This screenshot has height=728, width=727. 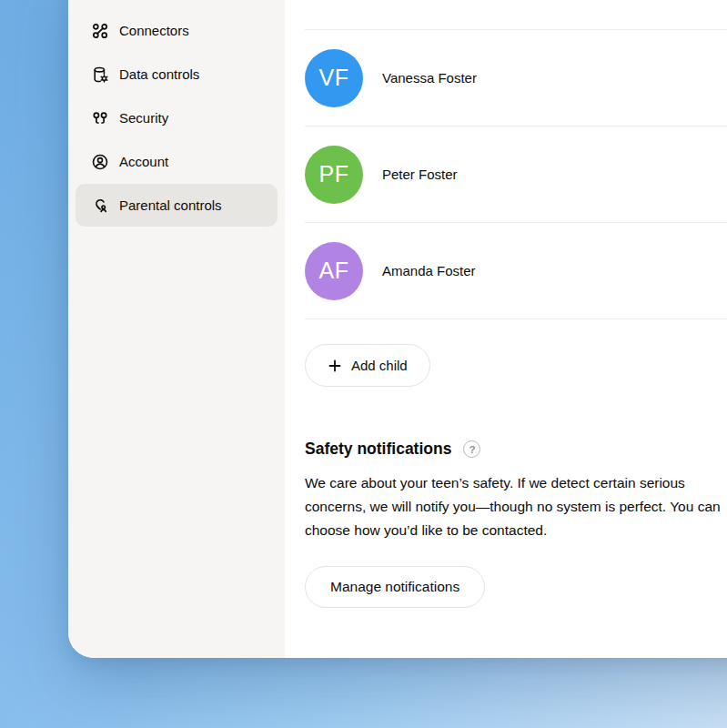 I want to click on sidebar-item-label: Data controls, so click(x=159, y=75).